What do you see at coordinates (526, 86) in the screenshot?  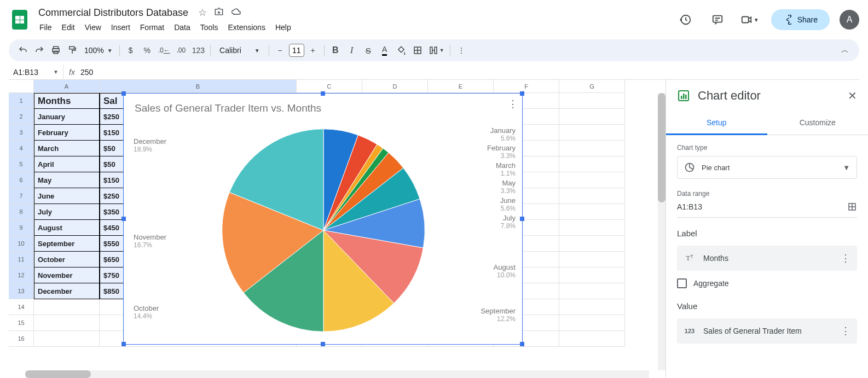 I see `col-header-f: F` at bounding box center [526, 86].